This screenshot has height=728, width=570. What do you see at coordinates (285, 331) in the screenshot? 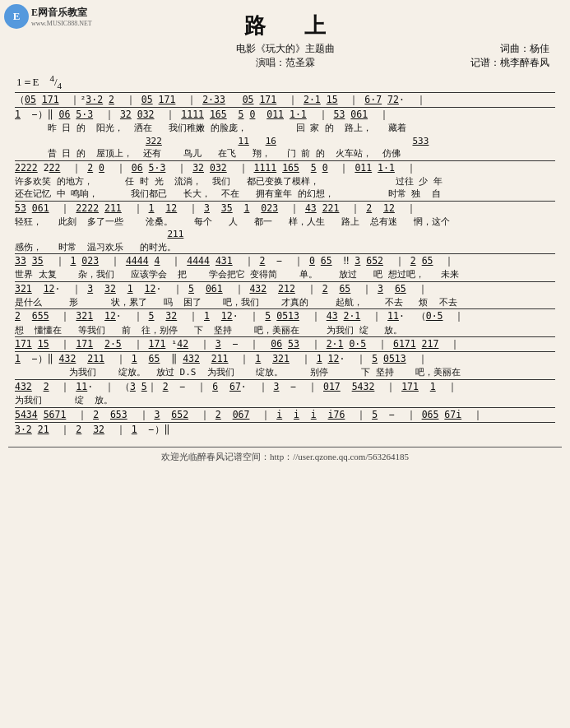
I see `lyrics-line-7: 想 懂懂在 等我们 前 往，别停 下 坚持 吧，美丽在 为我们 绽 放。` at bounding box center [285, 331].